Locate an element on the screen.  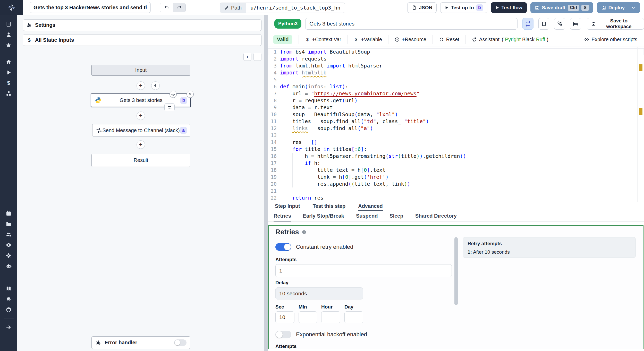
sec-input is located at coordinates (285, 317).